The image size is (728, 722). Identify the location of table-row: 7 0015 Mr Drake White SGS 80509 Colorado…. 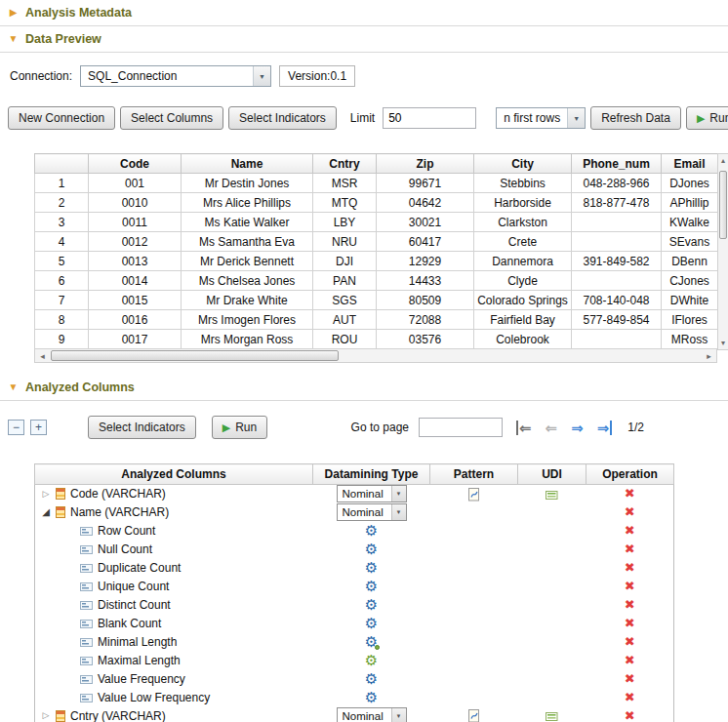
(377, 301).